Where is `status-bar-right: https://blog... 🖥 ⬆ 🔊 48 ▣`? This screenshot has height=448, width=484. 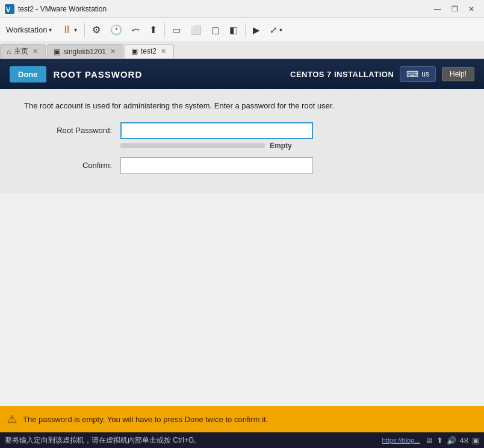 status-bar-right: https://blog... 🖥 ⬆ 🔊 48 ▣ is located at coordinates (431, 441).